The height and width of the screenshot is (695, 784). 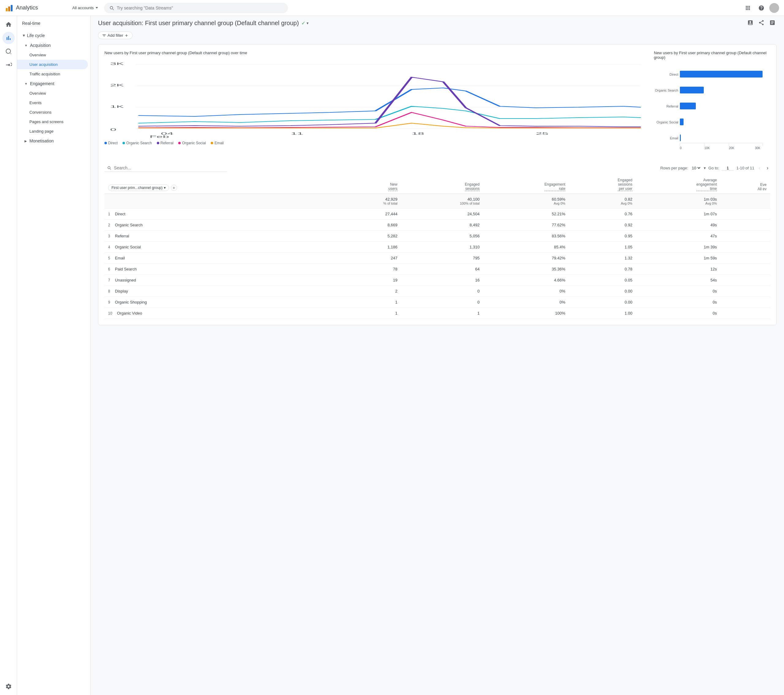 What do you see at coordinates (308, 23) in the screenshot?
I see `title-dropdown-icon: ▾` at bounding box center [308, 23].